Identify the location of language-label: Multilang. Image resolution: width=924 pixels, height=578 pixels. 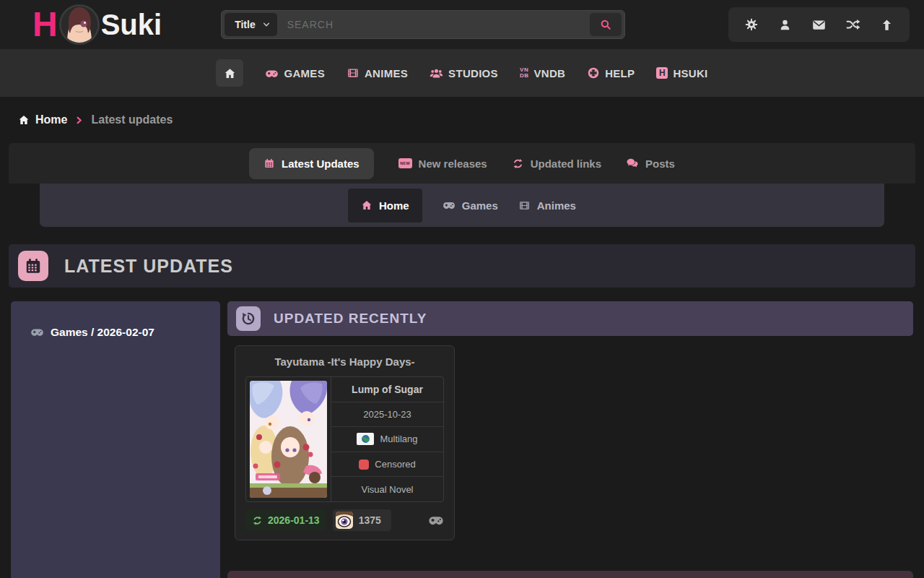
(398, 439).